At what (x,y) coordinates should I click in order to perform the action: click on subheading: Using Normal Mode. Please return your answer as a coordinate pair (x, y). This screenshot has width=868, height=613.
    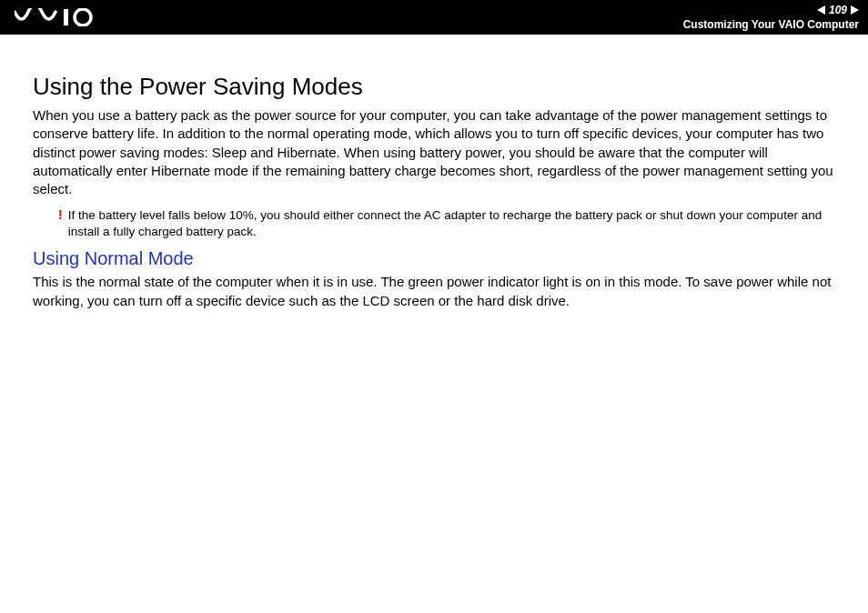
    Looking at the image, I should click on (439, 258).